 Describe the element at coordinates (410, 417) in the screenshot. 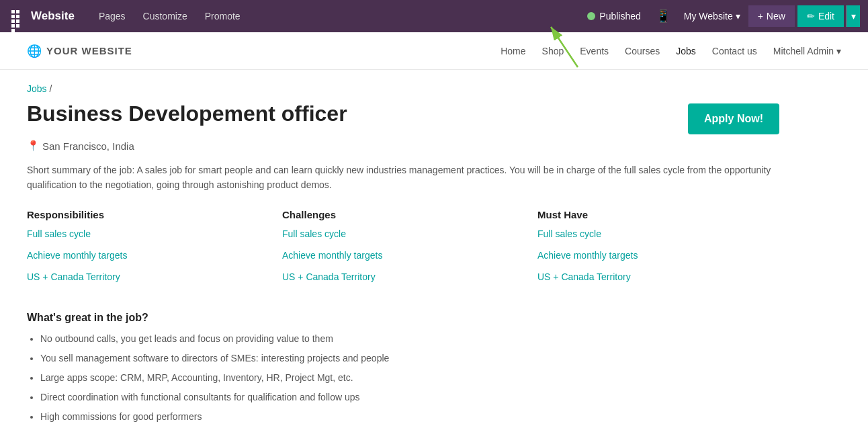

I see `list-item: High commissions for good performers` at that location.